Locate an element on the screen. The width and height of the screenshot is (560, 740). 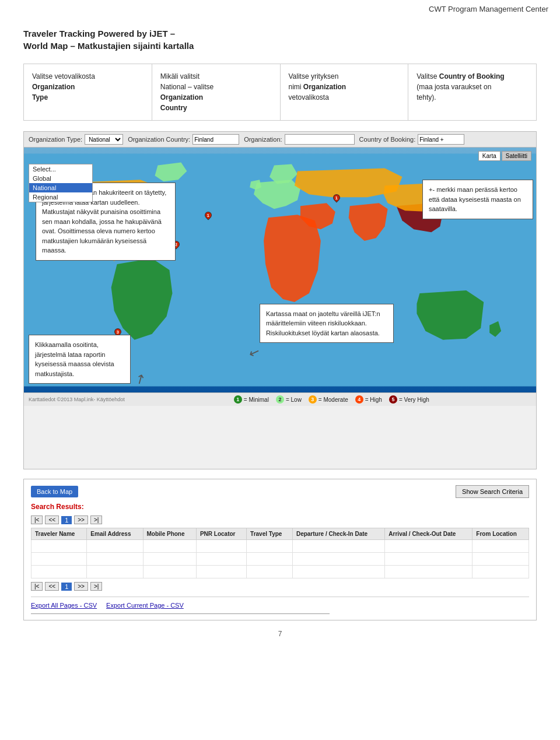
export-all-link: Export All Pages - CSV is located at coordinates (64, 605).